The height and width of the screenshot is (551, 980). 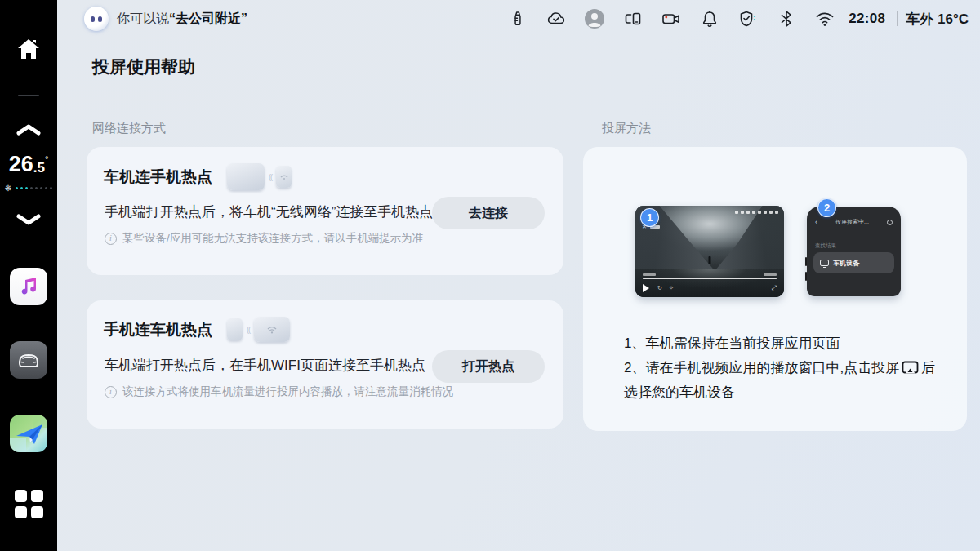 What do you see at coordinates (518, 19) in the screenshot?
I see `bottle-status-button` at bounding box center [518, 19].